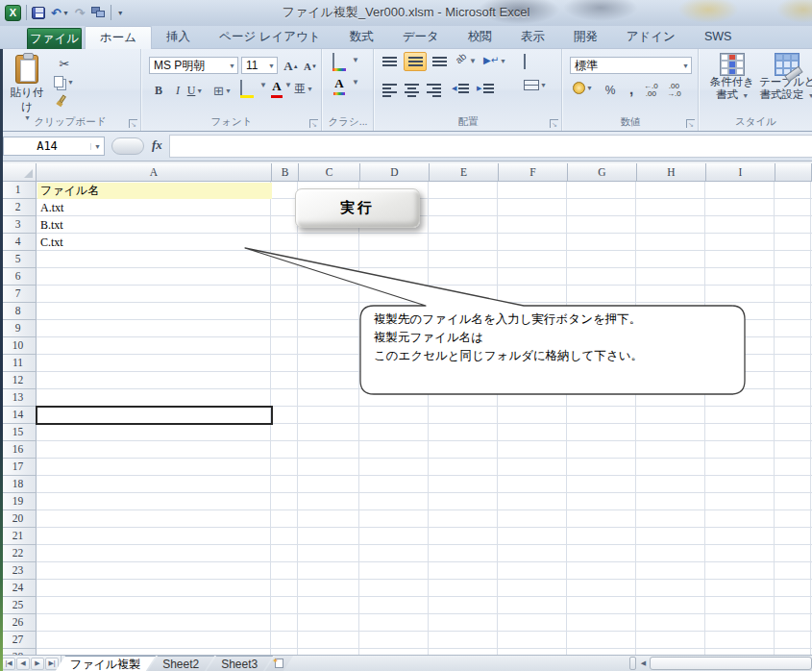 The height and width of the screenshot is (671, 812). Describe the element at coordinates (18, 502) in the screenshot. I see `row-header-19: 19` at that location.